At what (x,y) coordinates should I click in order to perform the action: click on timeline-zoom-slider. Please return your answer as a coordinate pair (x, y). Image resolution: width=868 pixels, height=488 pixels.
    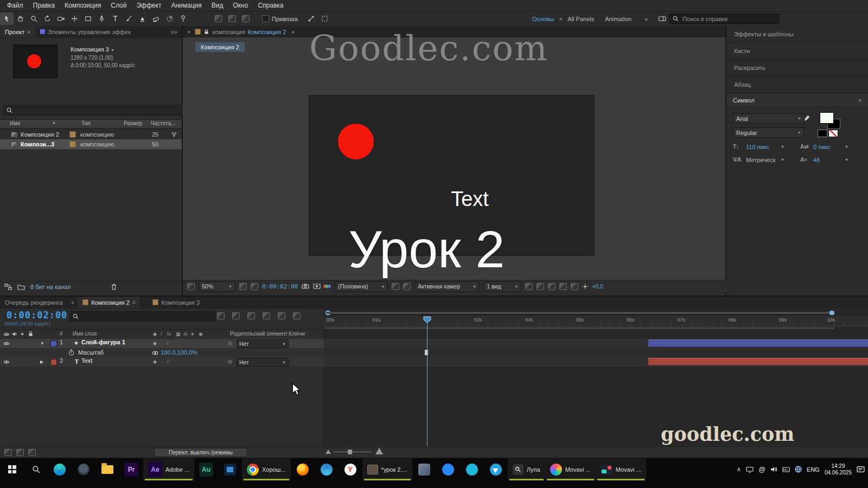
    Looking at the image, I should click on (353, 452).